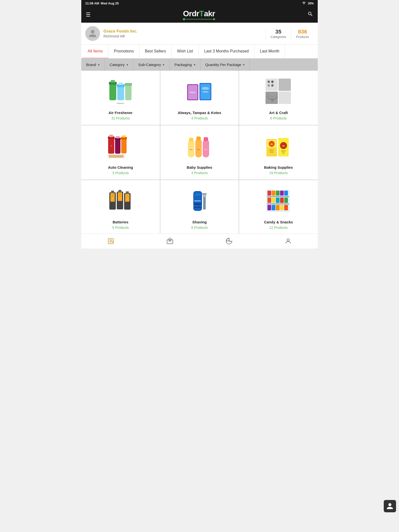 Image resolution: width=399 pixels, height=532 pixels. I want to click on product-count-candy-snacks: 12 Products, so click(278, 228).